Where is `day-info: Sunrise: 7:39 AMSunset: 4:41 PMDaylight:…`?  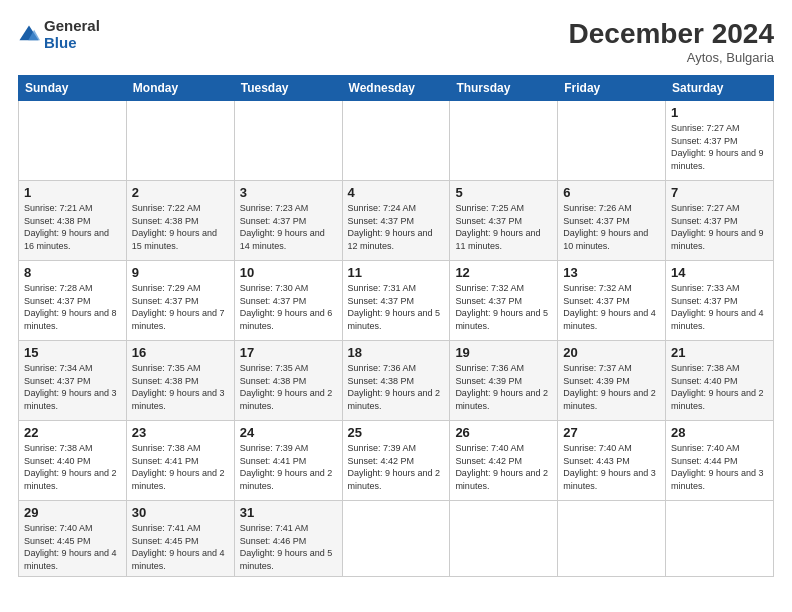
day-info: Sunrise: 7:39 AMSunset: 4:41 PMDaylight:… is located at coordinates (288, 467).